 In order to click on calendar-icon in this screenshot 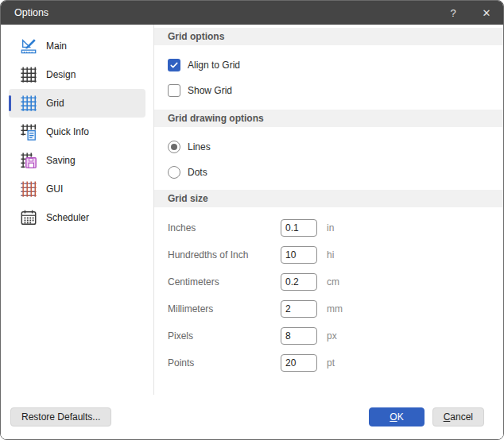, I will do `click(29, 218)`.